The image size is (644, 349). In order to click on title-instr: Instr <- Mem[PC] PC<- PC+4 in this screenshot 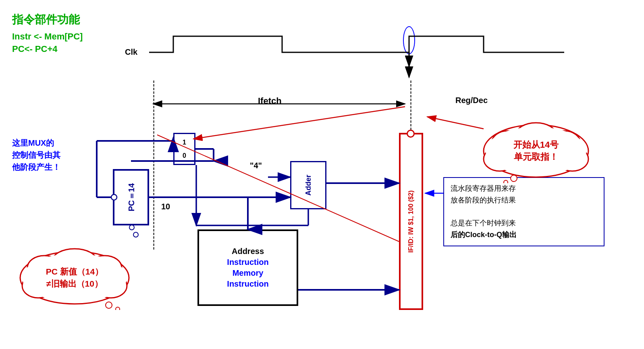, I will do `click(48, 43)`.